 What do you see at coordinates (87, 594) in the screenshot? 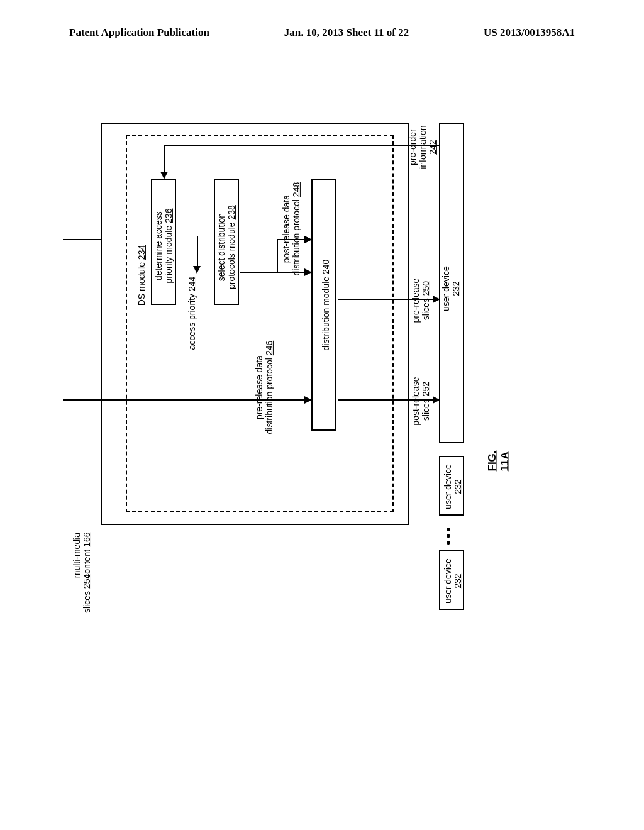
I see `slices-label: slices 254` at bounding box center [87, 594].